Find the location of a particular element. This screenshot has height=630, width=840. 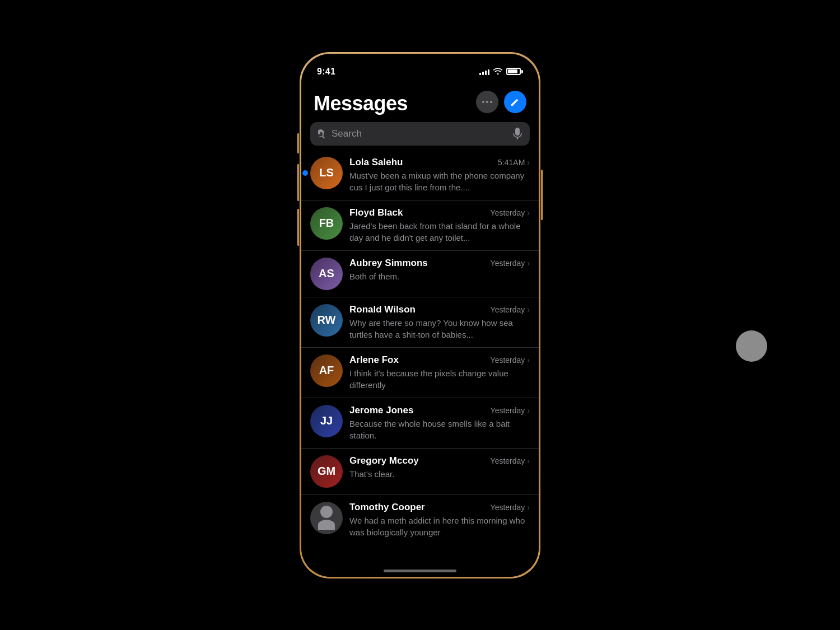

silent-button is located at coordinates (298, 143).